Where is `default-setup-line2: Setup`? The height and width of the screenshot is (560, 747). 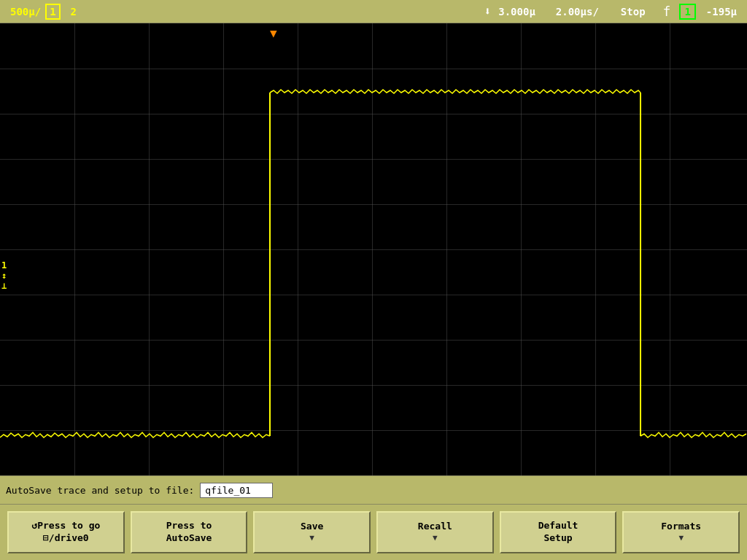 default-setup-line2: Setup is located at coordinates (557, 538).